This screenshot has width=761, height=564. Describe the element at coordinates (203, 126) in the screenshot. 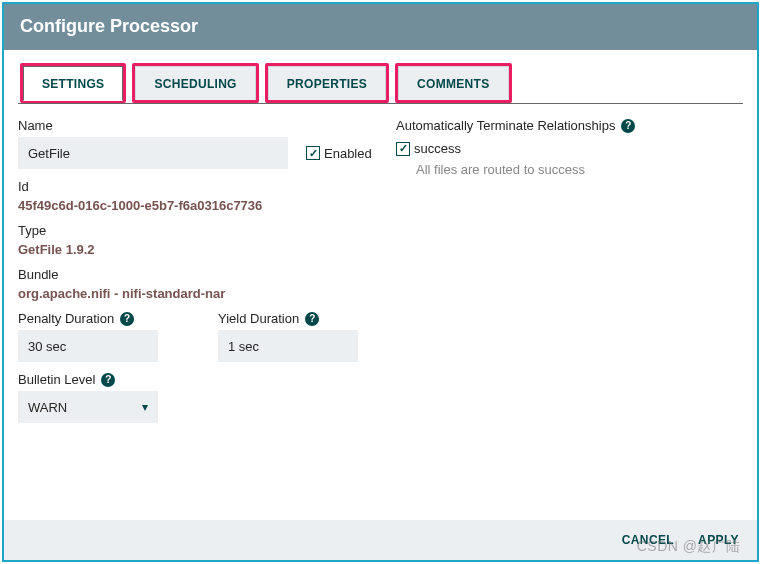

I see `name-label: Name` at that location.